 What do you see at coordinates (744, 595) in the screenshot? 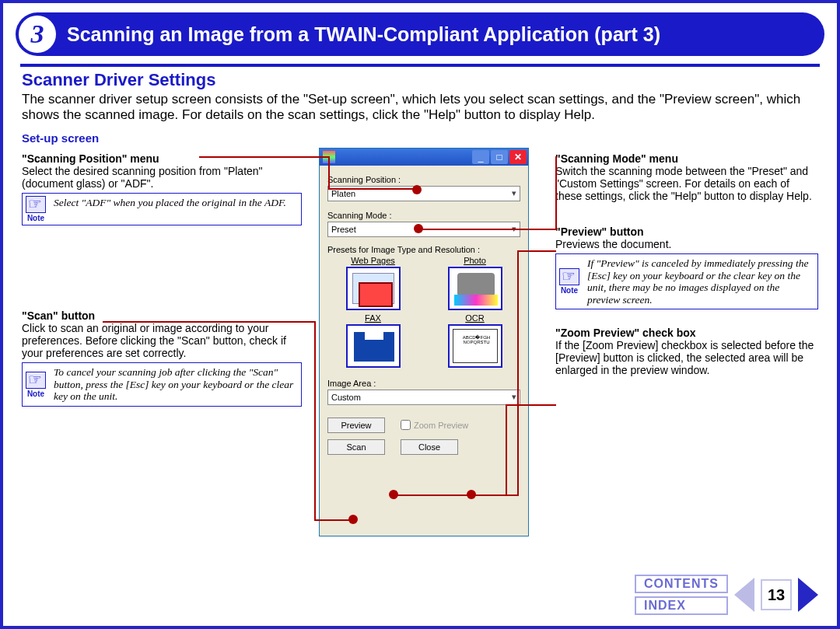
I see `prev-page-arrow` at bounding box center [744, 595].